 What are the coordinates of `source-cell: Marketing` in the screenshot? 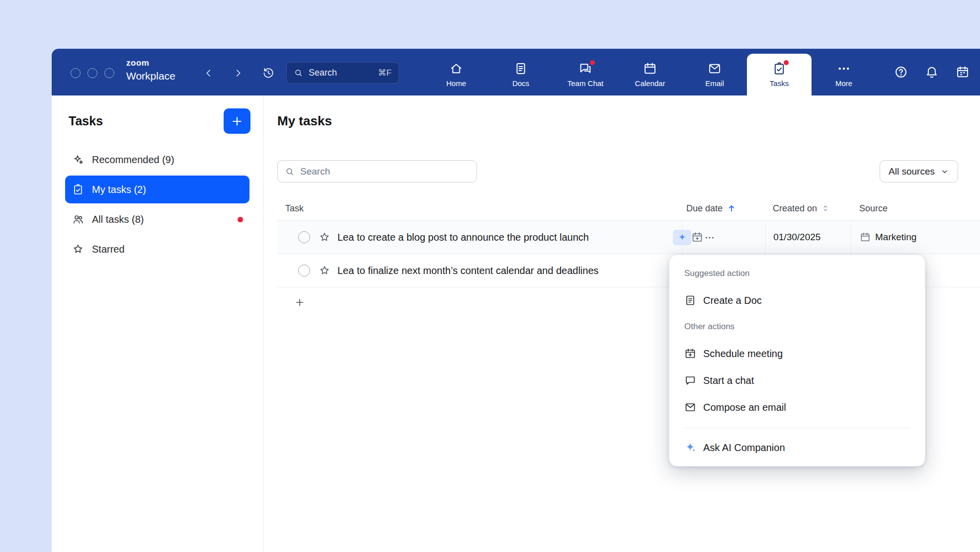 It's located at (915, 237).